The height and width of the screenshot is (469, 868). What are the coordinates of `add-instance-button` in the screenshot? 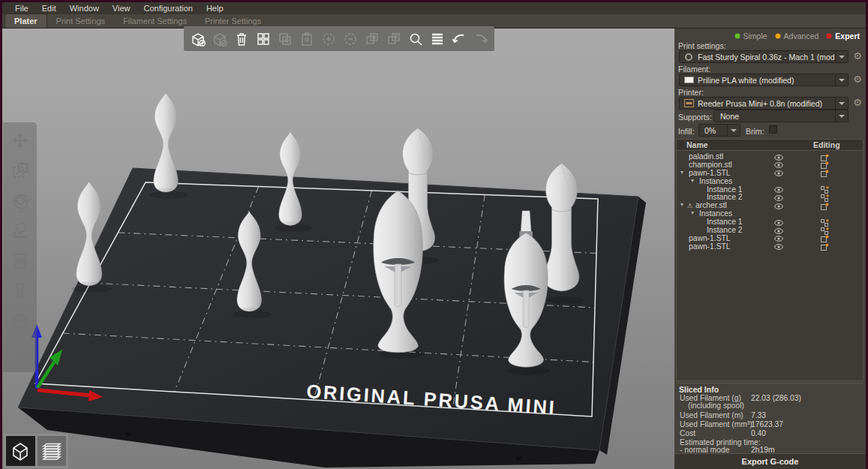 It's located at (329, 39).